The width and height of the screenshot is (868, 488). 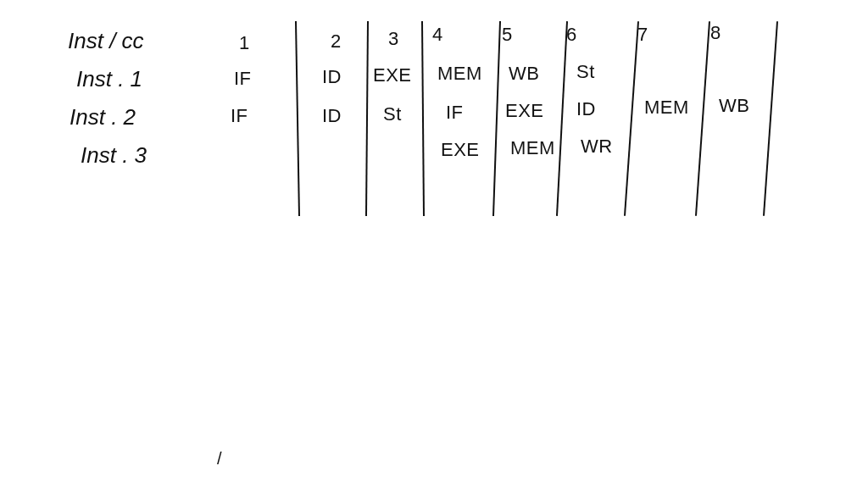 I want to click on row-label-3: Inst . 3, so click(x=114, y=155).